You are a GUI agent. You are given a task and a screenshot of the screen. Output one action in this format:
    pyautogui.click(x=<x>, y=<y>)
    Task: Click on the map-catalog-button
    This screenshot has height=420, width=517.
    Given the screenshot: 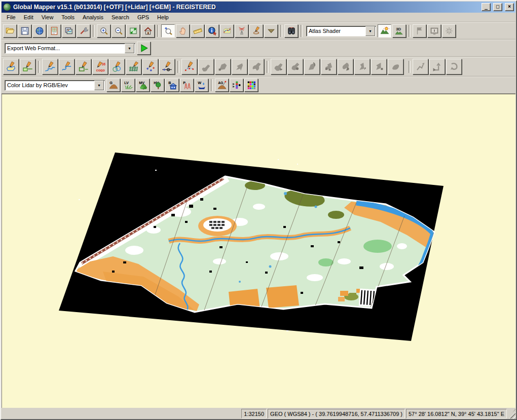 What is the action you would take?
    pyautogui.click(x=54, y=31)
    